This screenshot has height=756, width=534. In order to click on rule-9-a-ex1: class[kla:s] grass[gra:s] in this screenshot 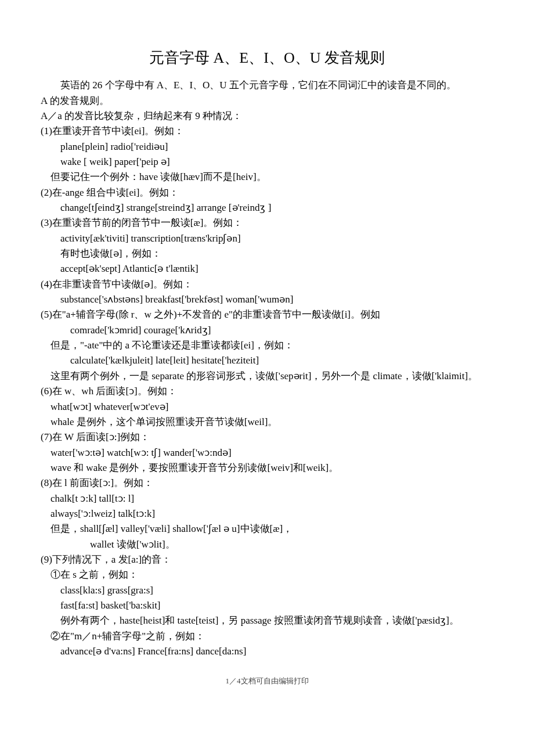, I will do `click(267, 591)`.